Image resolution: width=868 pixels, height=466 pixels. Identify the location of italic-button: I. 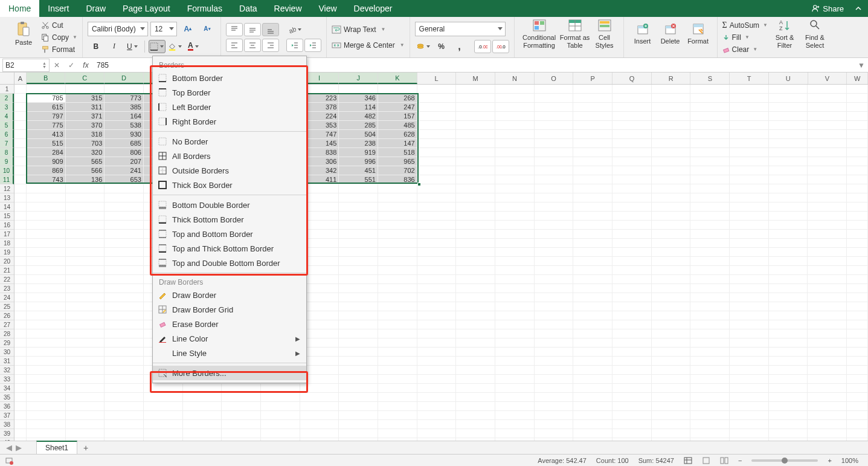
(114, 47).